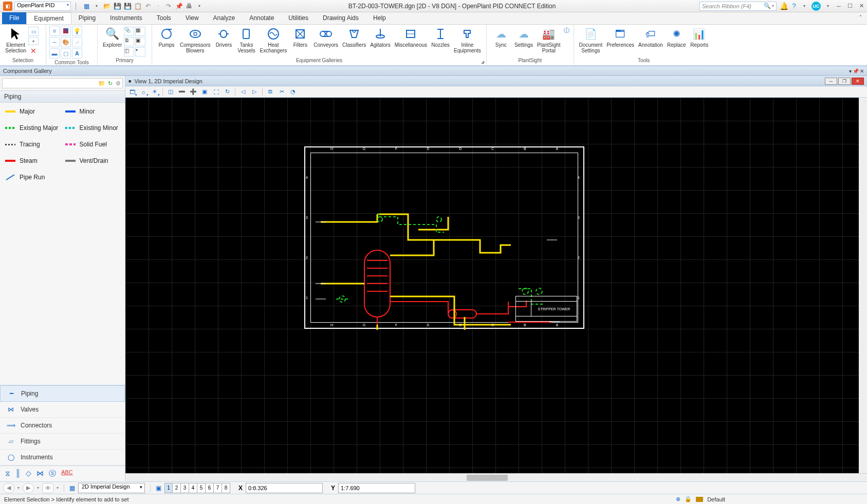 This screenshot has height=504, width=867. What do you see at coordinates (107, 6) in the screenshot?
I see `qa-open-icon: 📂` at bounding box center [107, 6].